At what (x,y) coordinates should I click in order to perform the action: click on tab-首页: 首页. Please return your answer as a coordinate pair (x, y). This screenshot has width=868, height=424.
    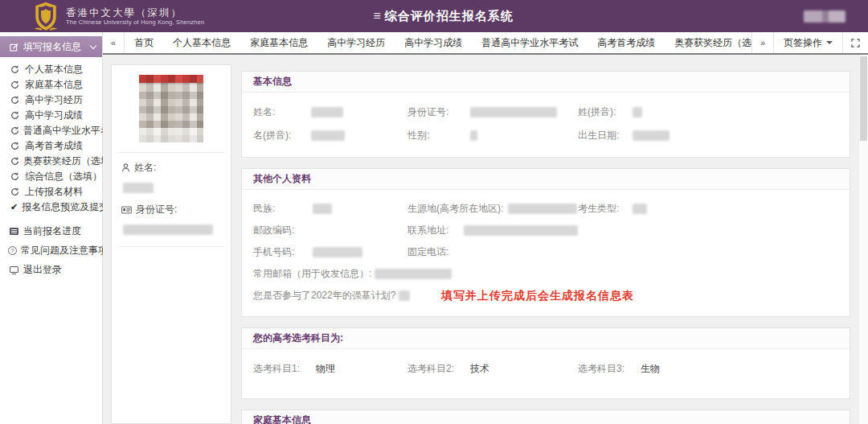
    Looking at the image, I should click on (144, 43).